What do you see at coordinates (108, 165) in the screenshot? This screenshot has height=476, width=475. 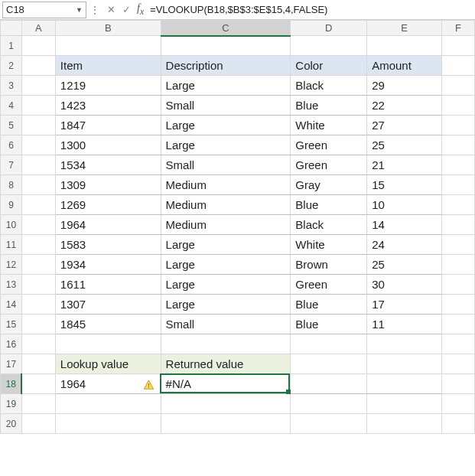 I see `cell-item-7: 1534` at bounding box center [108, 165].